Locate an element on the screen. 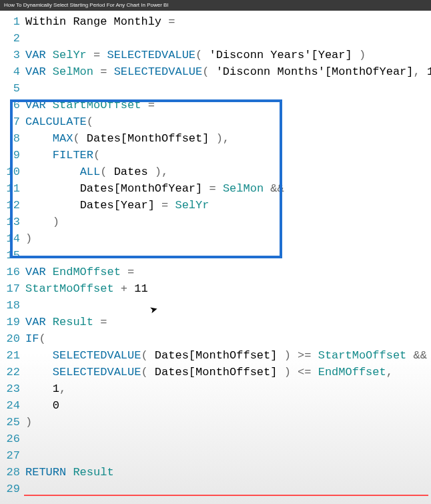  code-line: 9 FILTER( is located at coordinates (216, 155).